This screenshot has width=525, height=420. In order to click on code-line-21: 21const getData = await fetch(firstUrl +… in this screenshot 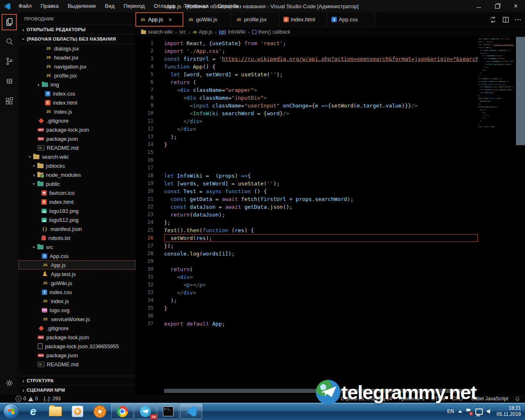, I will do `click(307, 199)`.